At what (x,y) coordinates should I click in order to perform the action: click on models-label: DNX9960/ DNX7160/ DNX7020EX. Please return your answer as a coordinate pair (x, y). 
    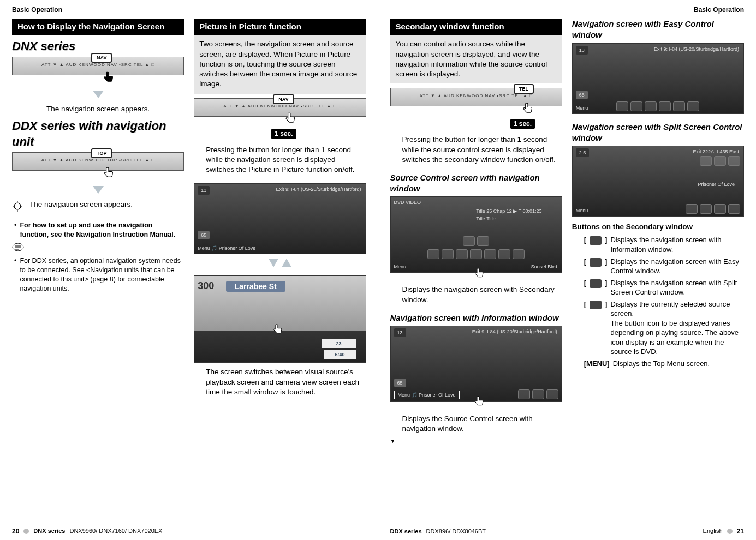
    Looking at the image, I should click on (116, 531).